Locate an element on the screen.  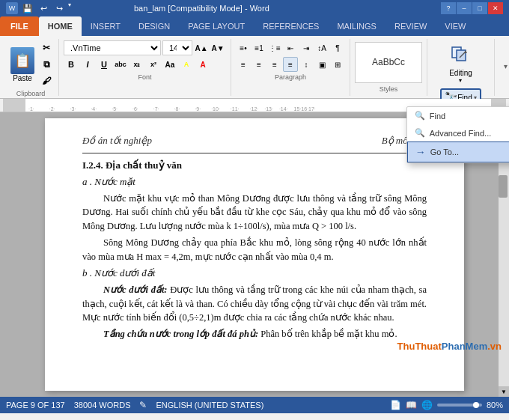
ruler-left-margin is located at coordinates (14, 105).